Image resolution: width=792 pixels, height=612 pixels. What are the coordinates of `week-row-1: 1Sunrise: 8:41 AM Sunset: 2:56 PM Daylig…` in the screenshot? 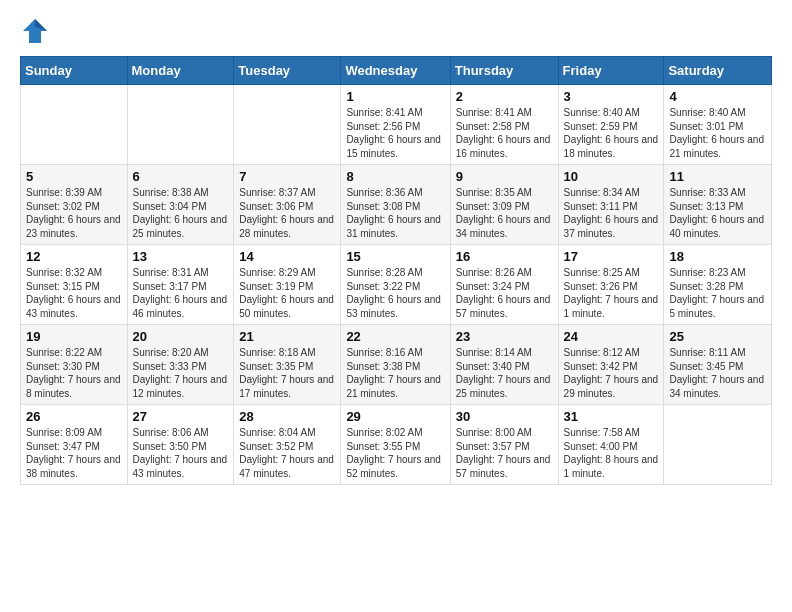 It's located at (396, 125).